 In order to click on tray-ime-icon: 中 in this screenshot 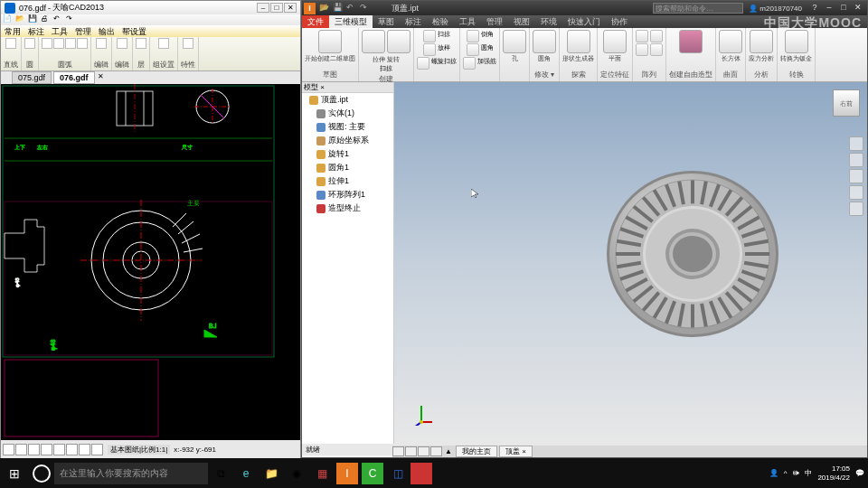, I will do `click(808, 474)`.